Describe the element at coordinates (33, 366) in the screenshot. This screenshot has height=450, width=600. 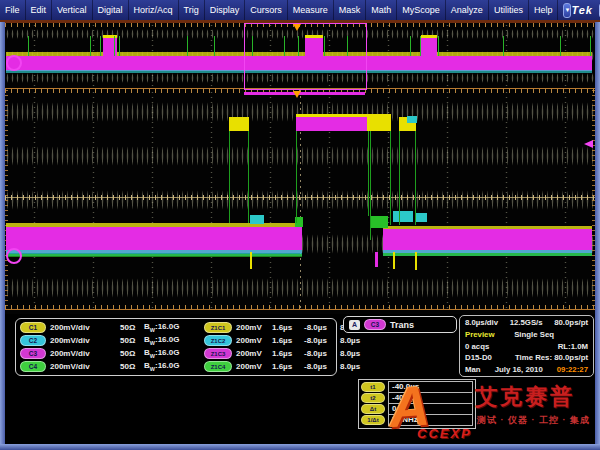
I see `channel-badge-c4: C4` at that location.